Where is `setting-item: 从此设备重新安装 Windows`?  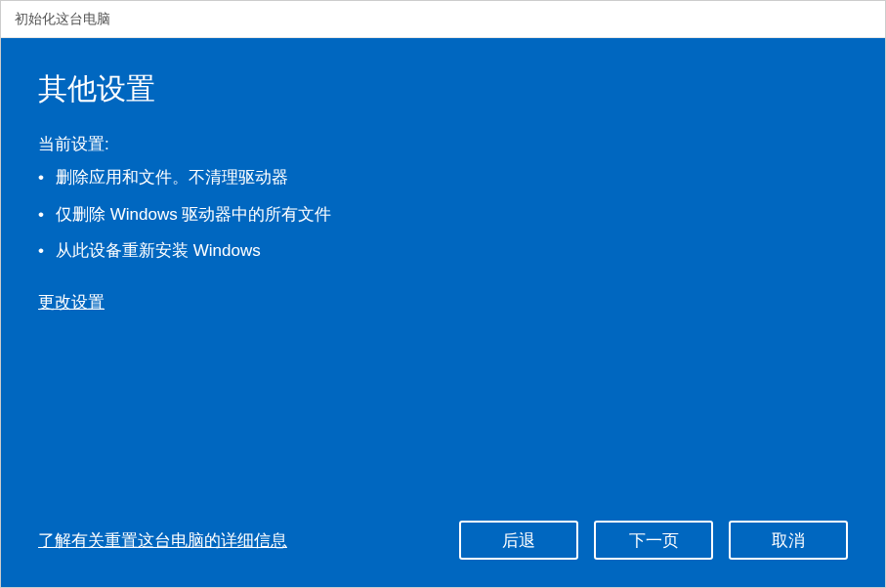
setting-item: 从此设备重新安装 Windows is located at coordinates (443, 251).